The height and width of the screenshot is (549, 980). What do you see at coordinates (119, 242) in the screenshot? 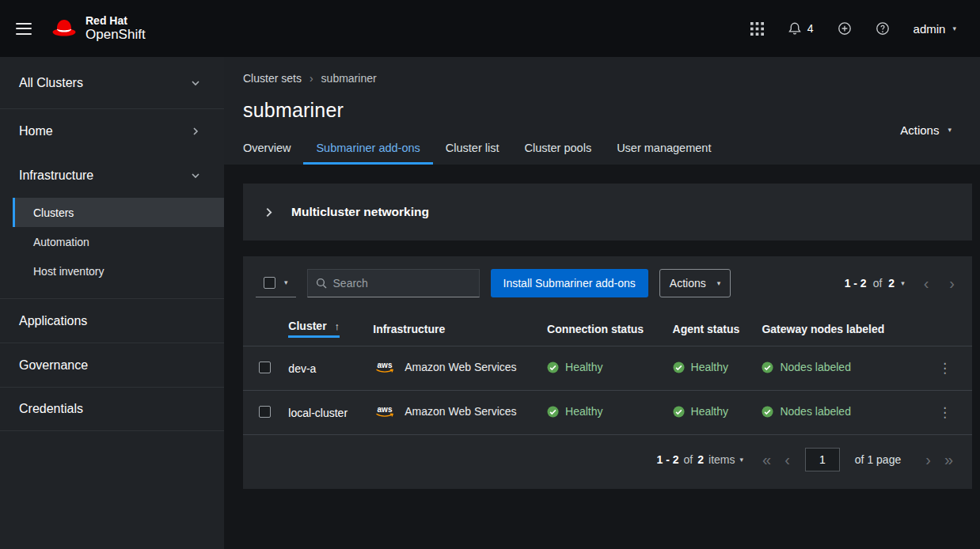
I see `sidebar-item-automation: Automation` at bounding box center [119, 242].